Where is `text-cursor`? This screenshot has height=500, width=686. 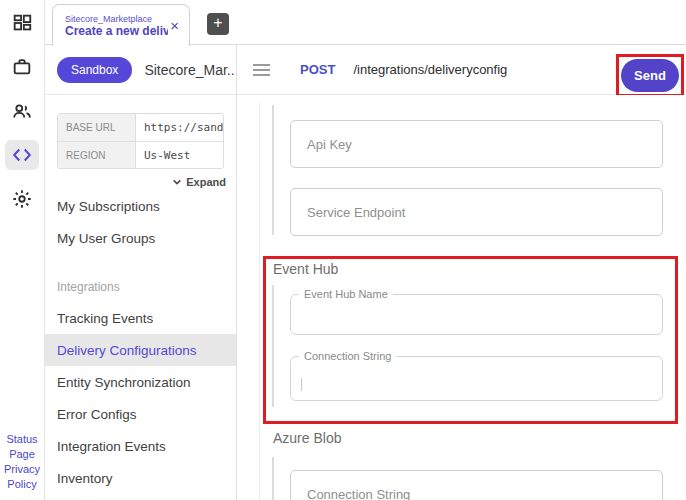
text-cursor is located at coordinates (302, 384).